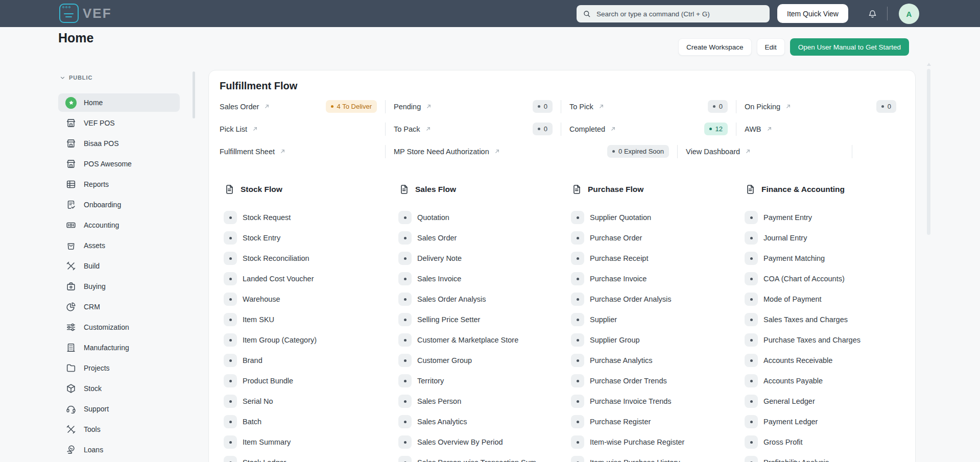  What do you see at coordinates (119, 429) in the screenshot?
I see `sidebar-item-tools: Tools` at bounding box center [119, 429].